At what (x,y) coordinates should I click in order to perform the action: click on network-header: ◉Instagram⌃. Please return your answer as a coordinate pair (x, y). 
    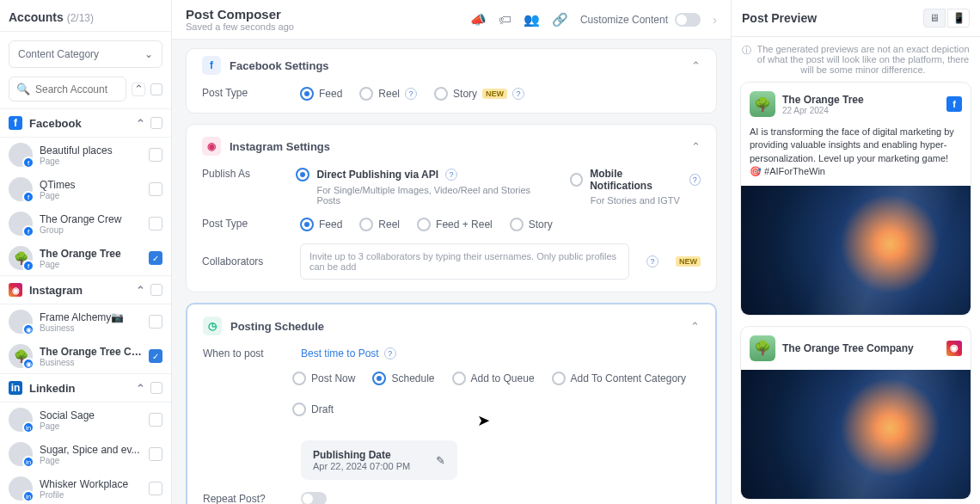
    Looking at the image, I should click on (86, 290).